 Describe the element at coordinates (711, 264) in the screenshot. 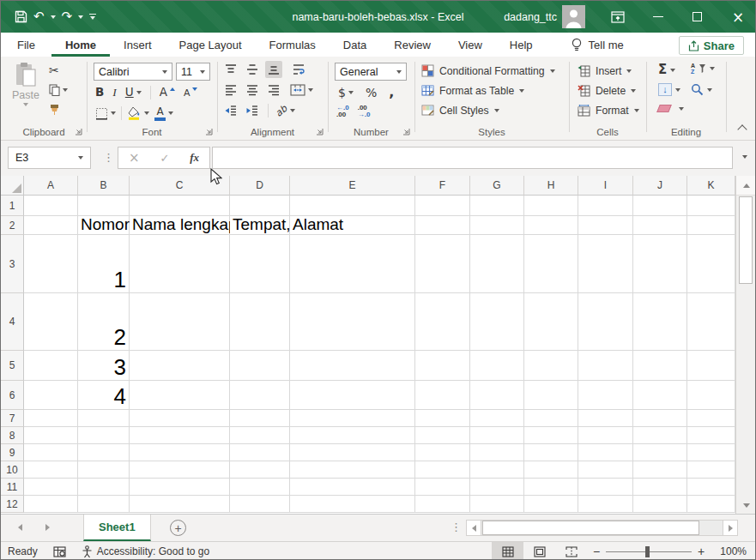

I see `cell-K3` at that location.